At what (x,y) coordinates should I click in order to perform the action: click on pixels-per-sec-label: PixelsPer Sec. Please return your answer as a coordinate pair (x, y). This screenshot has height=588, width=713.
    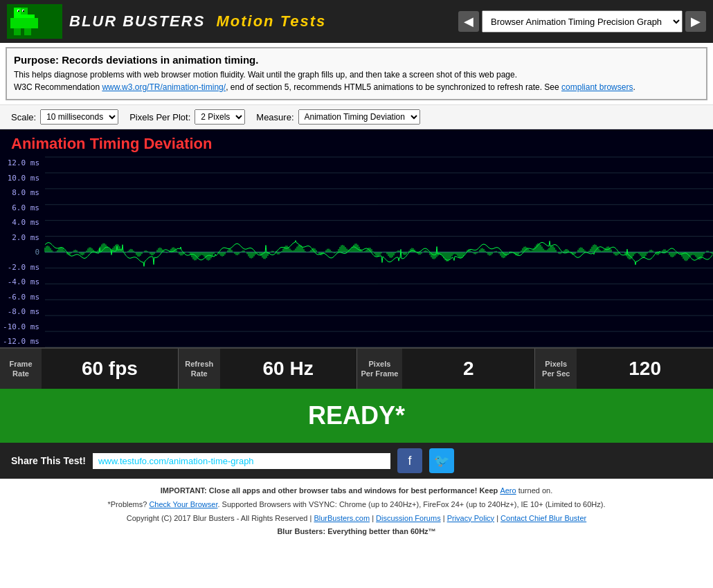
    Looking at the image, I should click on (556, 369).